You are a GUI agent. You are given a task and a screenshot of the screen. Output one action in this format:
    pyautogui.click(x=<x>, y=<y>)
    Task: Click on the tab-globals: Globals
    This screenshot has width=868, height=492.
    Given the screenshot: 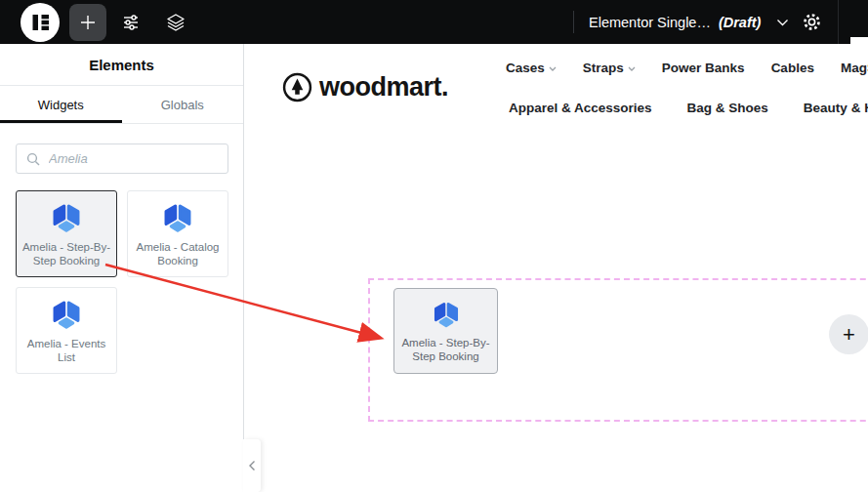 What is the action you would take?
    pyautogui.click(x=184, y=104)
    